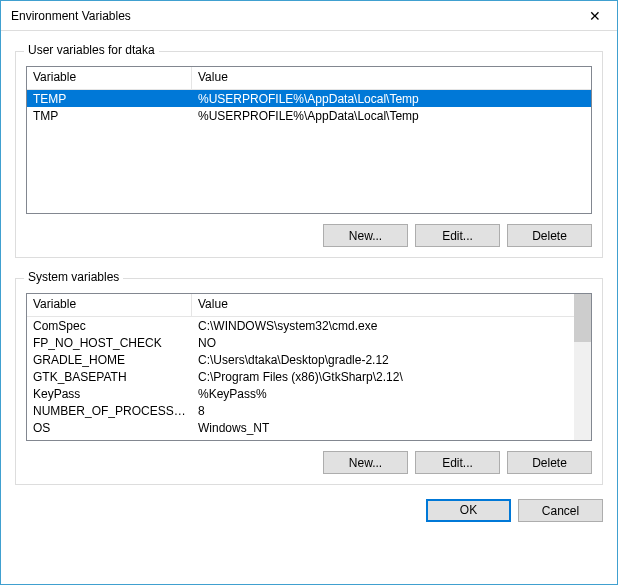  I want to click on table-row: GTK_BASEPATHC:\Program Files (x86)\GtkSh…, so click(300, 376).